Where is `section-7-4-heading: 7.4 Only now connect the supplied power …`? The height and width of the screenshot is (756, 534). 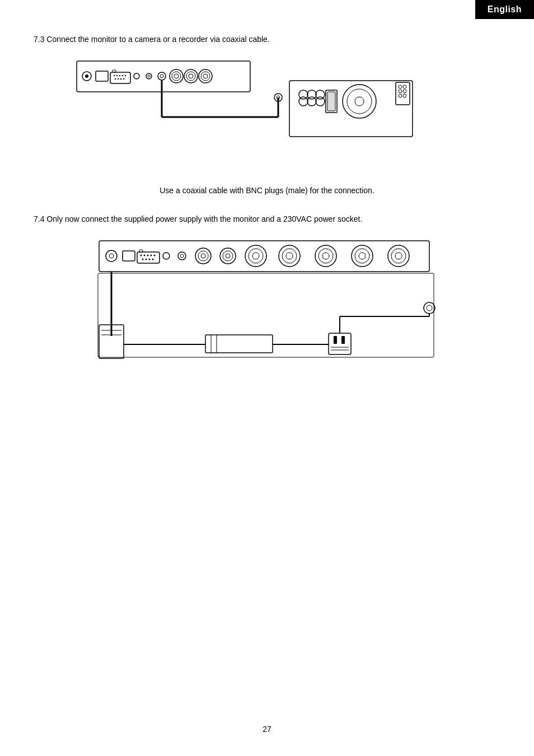 section-7-4-heading: 7.4 Only now connect the supplied power … is located at coordinates (267, 220).